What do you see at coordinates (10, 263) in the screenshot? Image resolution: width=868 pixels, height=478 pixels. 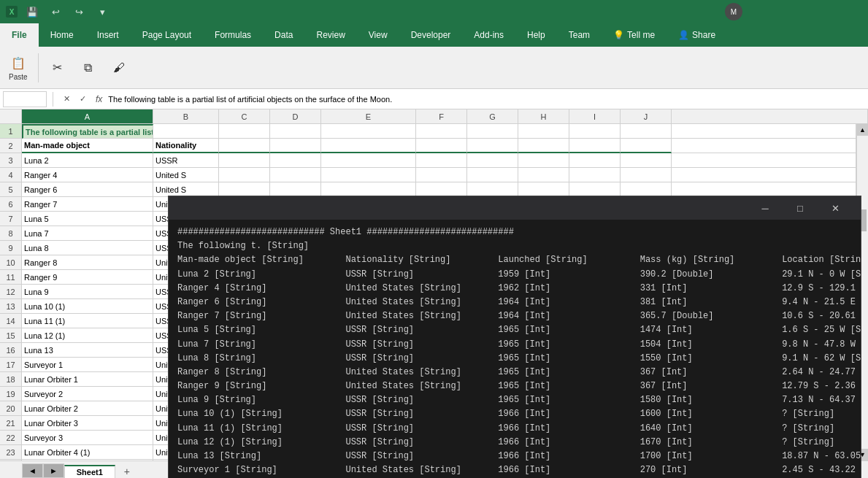 I see `row-num-10: 10` at bounding box center [10, 263].